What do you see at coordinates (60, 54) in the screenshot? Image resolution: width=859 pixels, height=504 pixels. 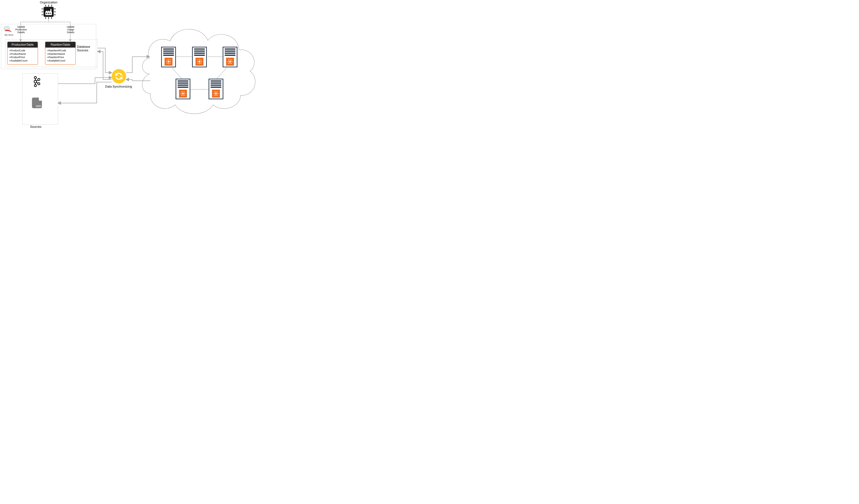 I see `field: +RawItemName` at bounding box center [60, 54].